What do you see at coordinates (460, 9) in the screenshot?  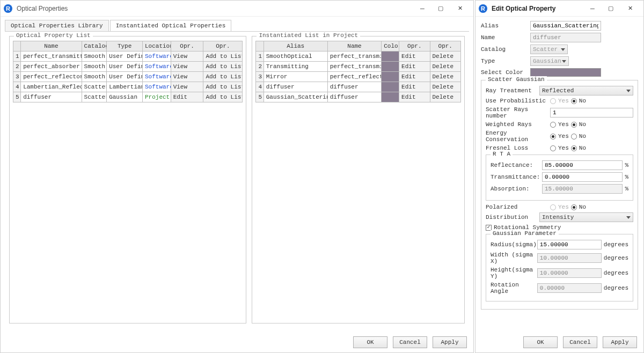 I see `close-button: ✕` at bounding box center [460, 9].